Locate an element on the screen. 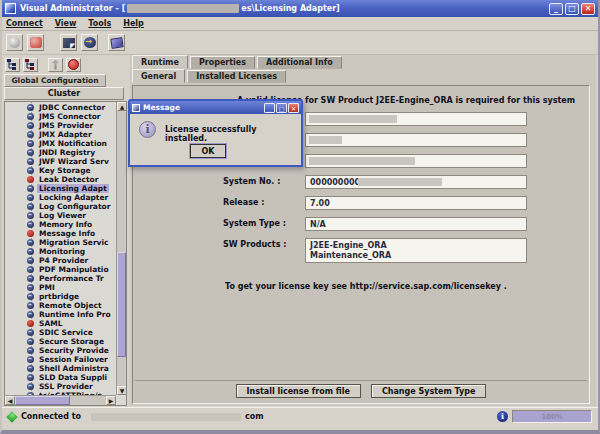 The height and width of the screenshot is (434, 600). window-title-suffix: es\Licensing Adapter] is located at coordinates (290, 8).